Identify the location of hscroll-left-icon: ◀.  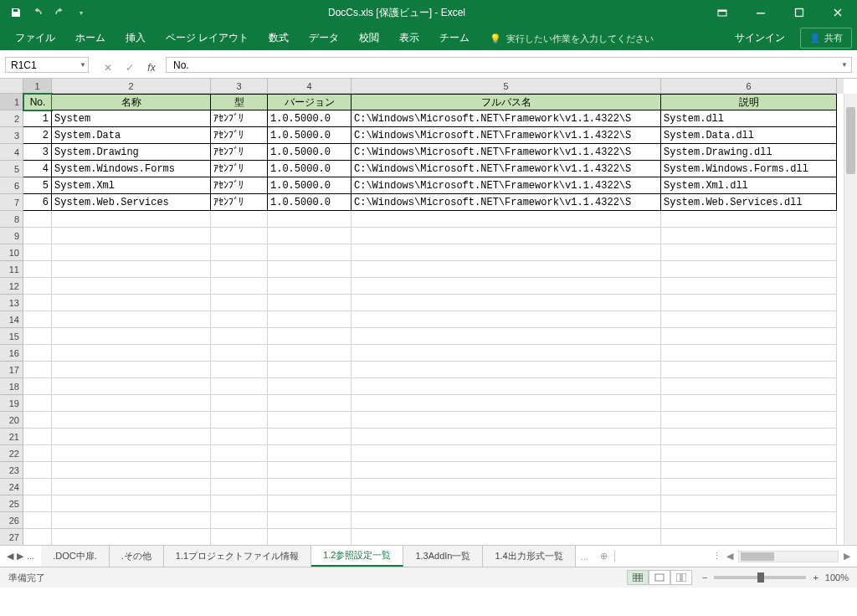
(730, 556).